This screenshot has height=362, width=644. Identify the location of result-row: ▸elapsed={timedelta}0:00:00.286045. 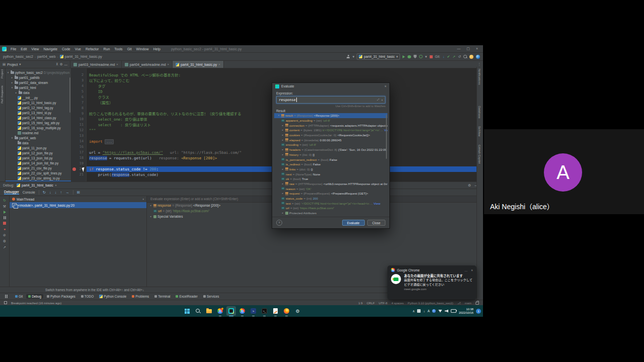
(331, 140).